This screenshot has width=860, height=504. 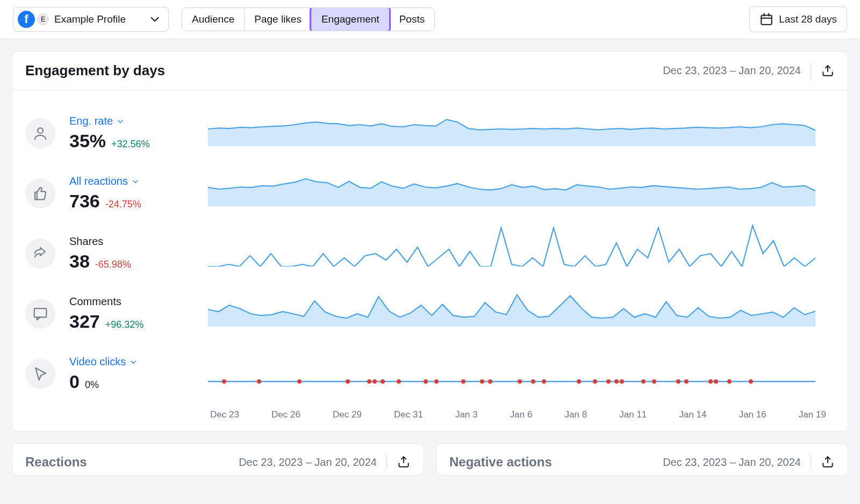 I want to click on metric-delta: -24.75%, so click(x=124, y=204).